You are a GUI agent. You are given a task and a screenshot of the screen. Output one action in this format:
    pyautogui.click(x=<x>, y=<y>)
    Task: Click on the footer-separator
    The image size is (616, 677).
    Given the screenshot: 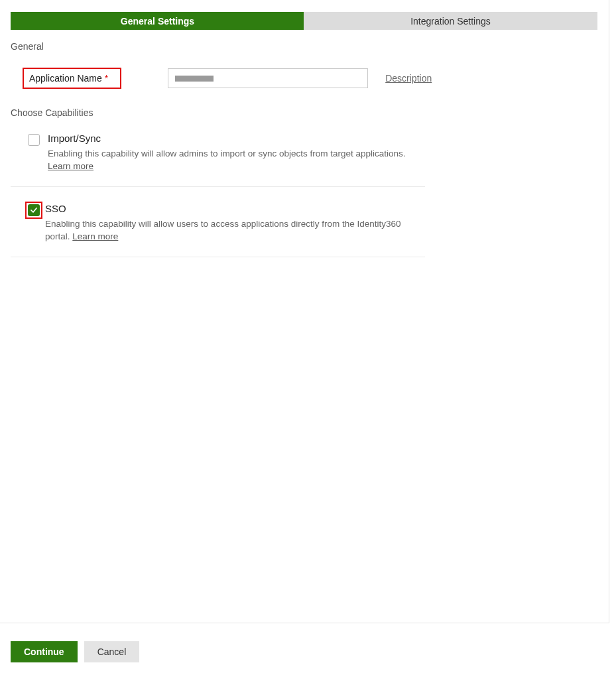 What is the action you would take?
    pyautogui.click(x=305, y=623)
    